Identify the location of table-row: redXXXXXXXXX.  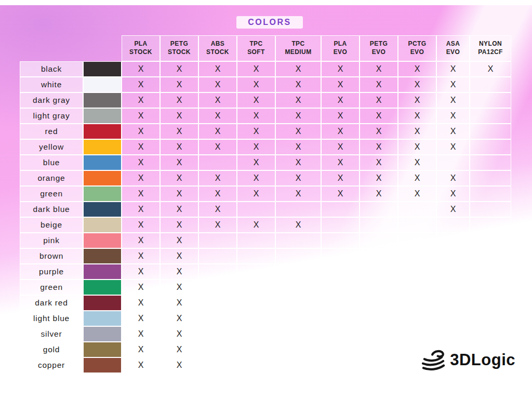
(265, 131).